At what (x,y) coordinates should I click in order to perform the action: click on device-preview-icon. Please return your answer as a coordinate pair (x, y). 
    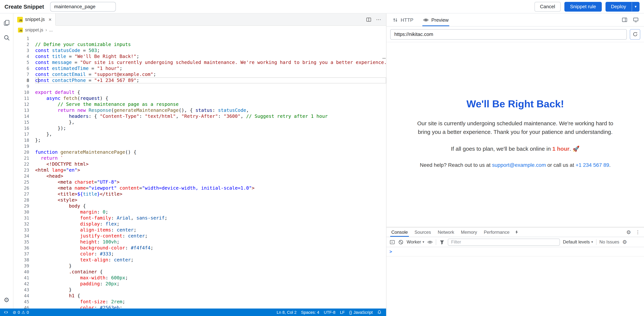
    Looking at the image, I should click on (636, 20).